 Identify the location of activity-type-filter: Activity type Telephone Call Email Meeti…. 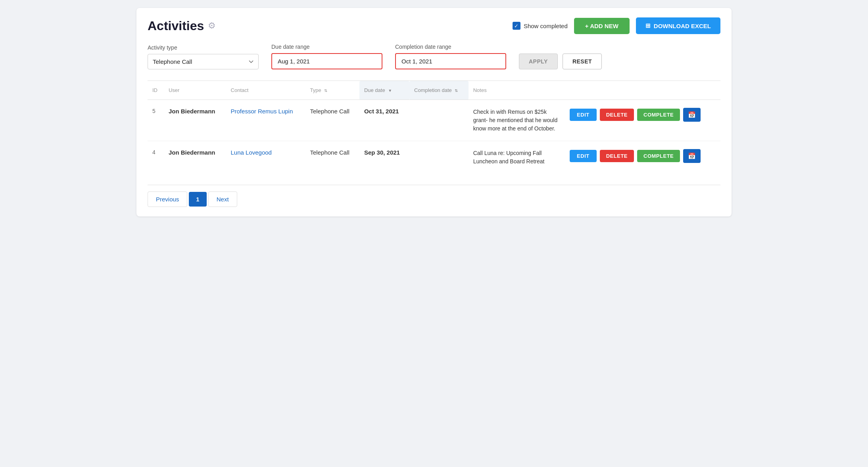
(203, 57).